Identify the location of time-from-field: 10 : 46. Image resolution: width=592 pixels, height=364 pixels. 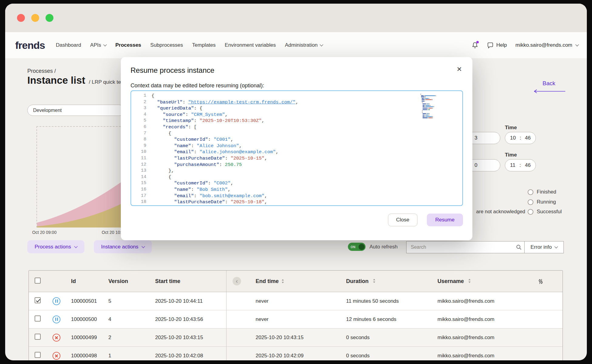
(520, 138).